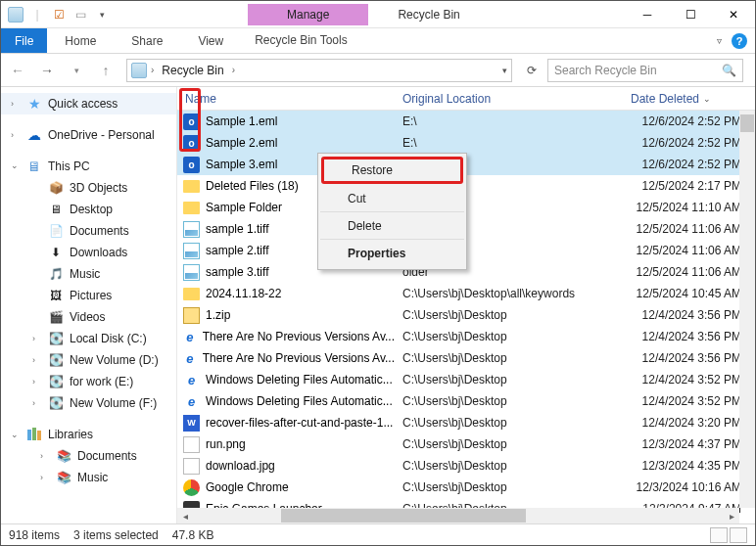  Describe the element at coordinates (689, 98) in the screenshot. I see `column-date-deleted: Date Deleted⌄` at that location.